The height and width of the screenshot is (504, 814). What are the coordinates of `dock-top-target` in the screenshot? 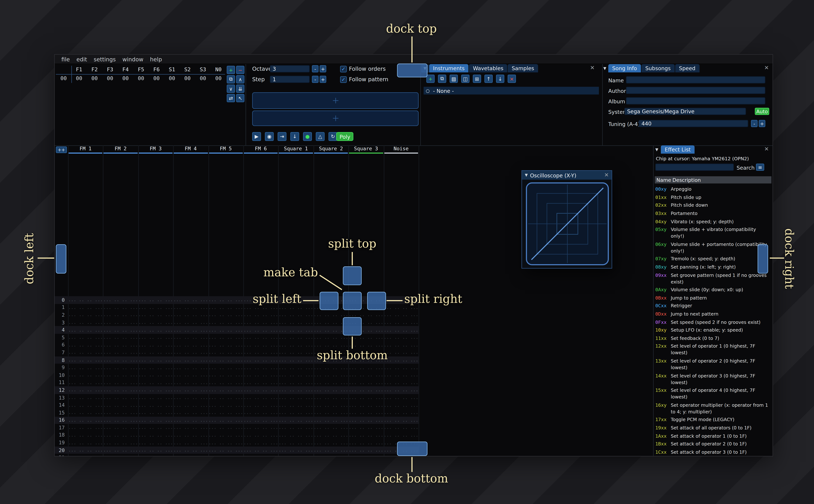 It's located at (412, 71).